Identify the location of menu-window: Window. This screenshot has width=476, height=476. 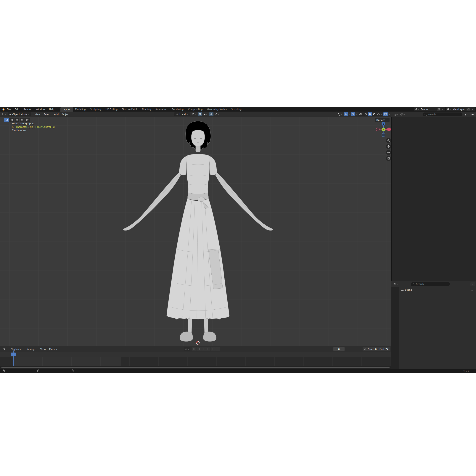
(40, 109).